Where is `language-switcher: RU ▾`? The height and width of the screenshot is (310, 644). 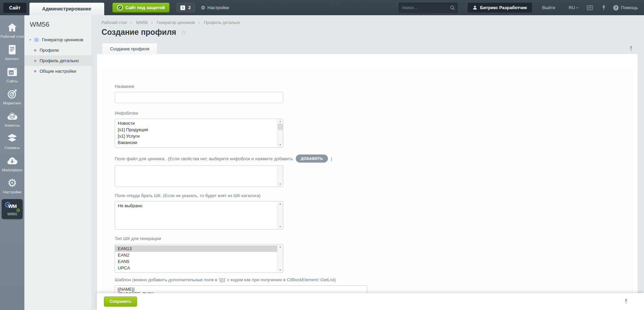
language-switcher: RU ▾ is located at coordinates (573, 7).